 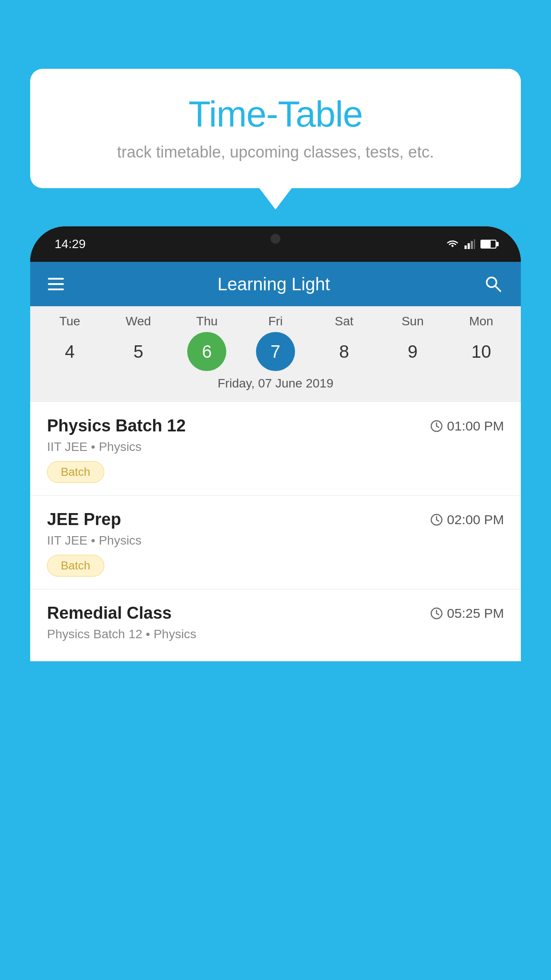 What do you see at coordinates (56, 284) in the screenshot?
I see `hamburger-menu-button` at bounding box center [56, 284].